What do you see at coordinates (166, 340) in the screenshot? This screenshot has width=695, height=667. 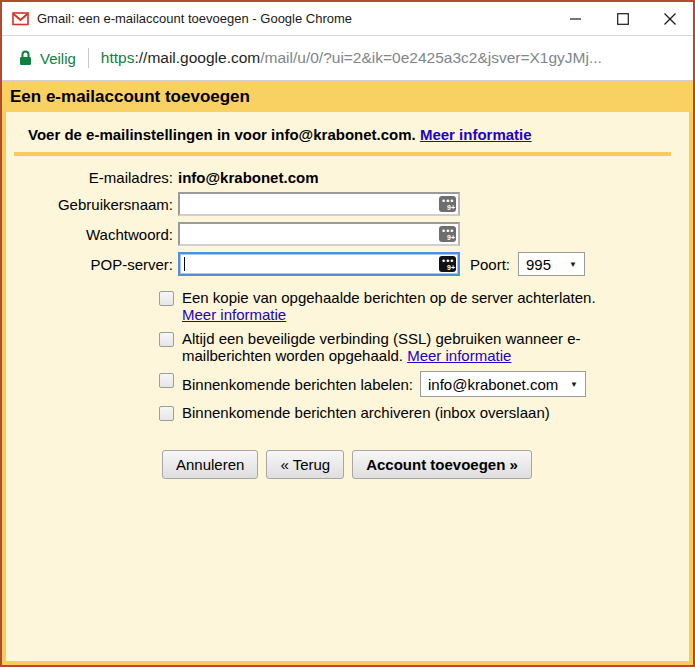 I see `ssl-checkbox` at bounding box center [166, 340].